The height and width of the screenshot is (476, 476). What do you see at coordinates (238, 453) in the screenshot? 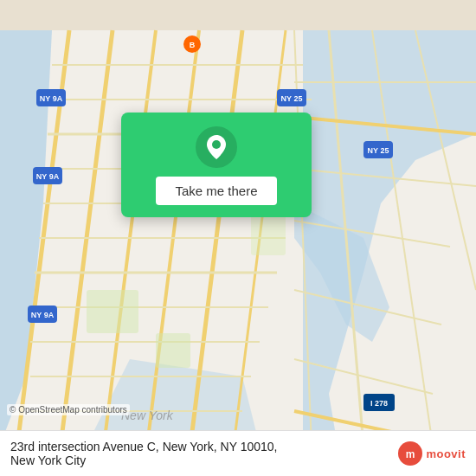
I see `bottom-bar: 23rd intersection Avenue C, New York, NY…` at bounding box center [238, 453].